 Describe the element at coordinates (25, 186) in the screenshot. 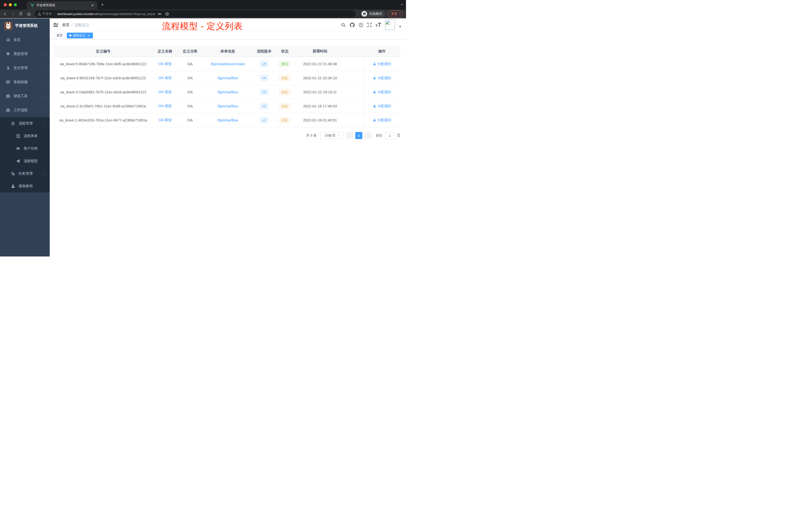

I see `sidebar-item-请假查询: 请假查询` at that location.